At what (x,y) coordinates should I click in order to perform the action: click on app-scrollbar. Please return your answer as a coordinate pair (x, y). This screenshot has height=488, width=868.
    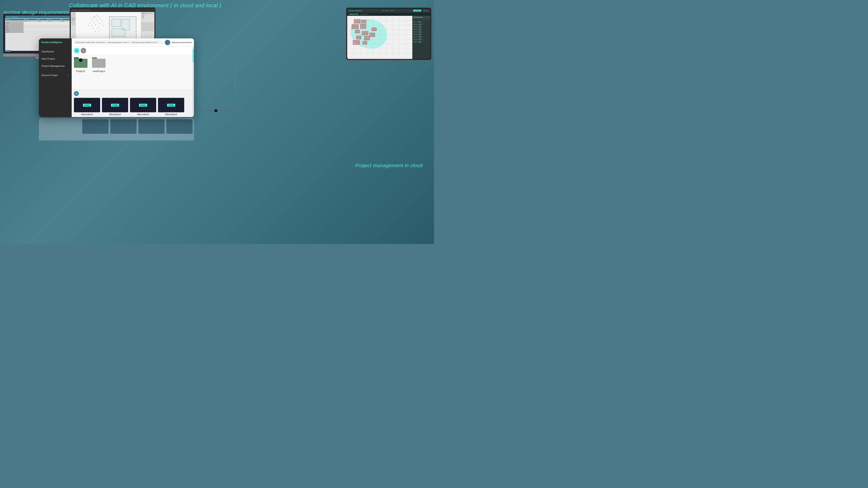
    Looking at the image, I should click on (193, 82).